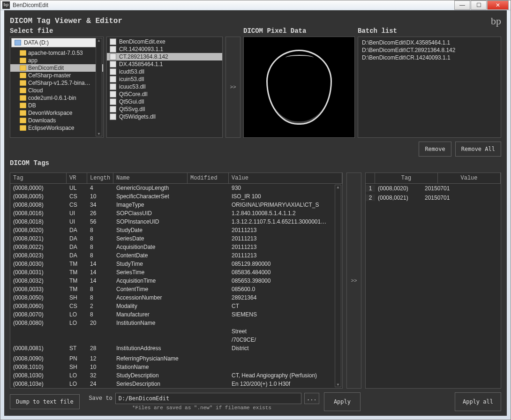 The image size is (511, 420). What do you see at coordinates (435, 149) in the screenshot?
I see `remove-button: Remove` at bounding box center [435, 149].